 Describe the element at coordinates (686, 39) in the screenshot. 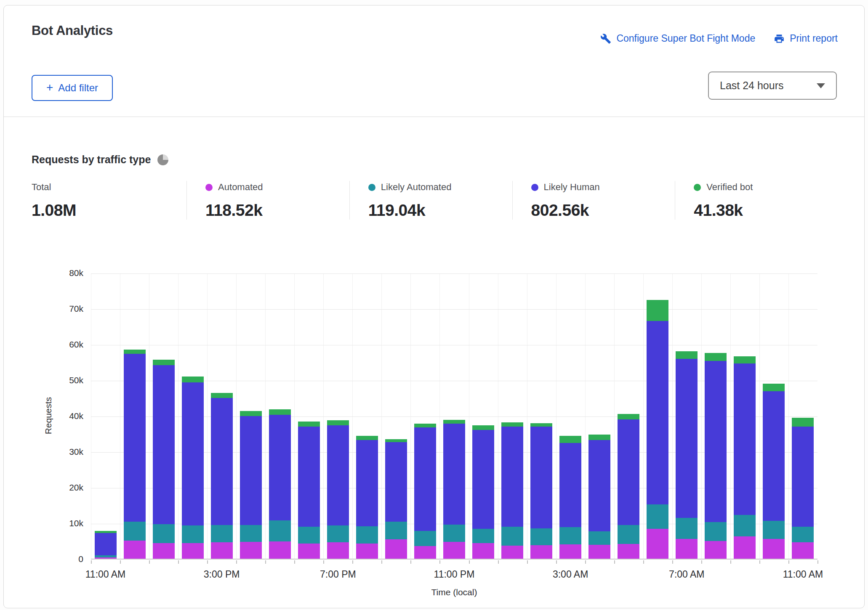

I see `configure-link-label: Configure Super Bot Fight Mode` at that location.